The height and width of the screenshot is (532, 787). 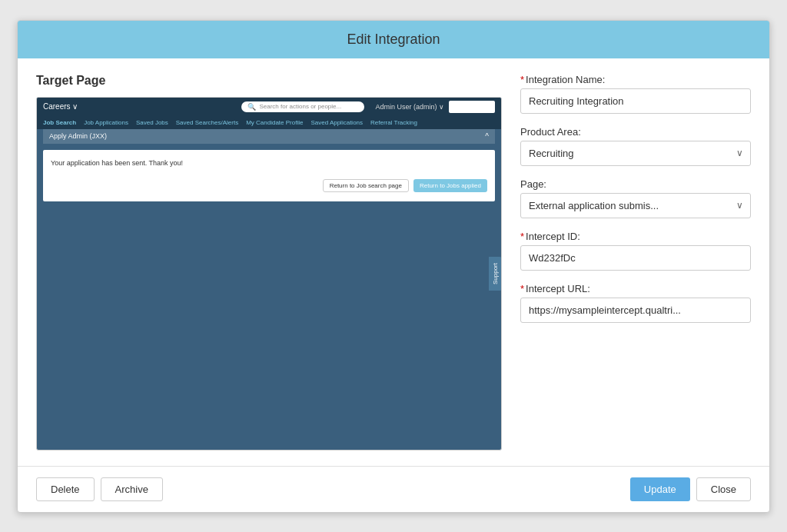 What do you see at coordinates (523, 237) in the screenshot?
I see `intercept-id-required-marker: *` at bounding box center [523, 237].